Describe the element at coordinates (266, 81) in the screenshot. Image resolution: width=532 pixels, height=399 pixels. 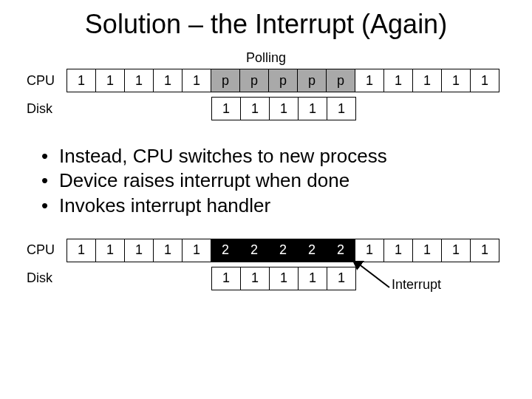
I see `cpu-row: CPU 11111ppppp11111` at that location.